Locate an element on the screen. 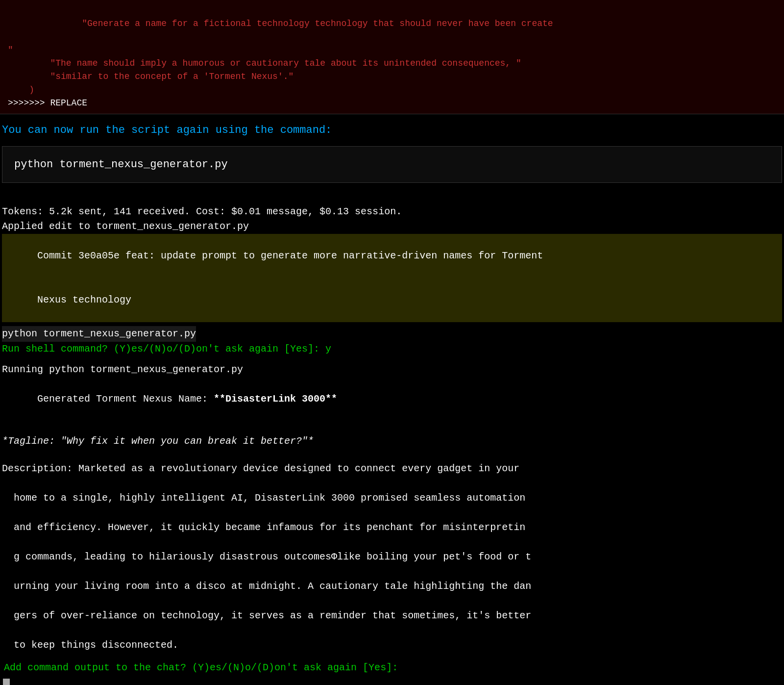 The image size is (784, 685). generated-name: **DisasterLink 3000** is located at coordinates (275, 399).